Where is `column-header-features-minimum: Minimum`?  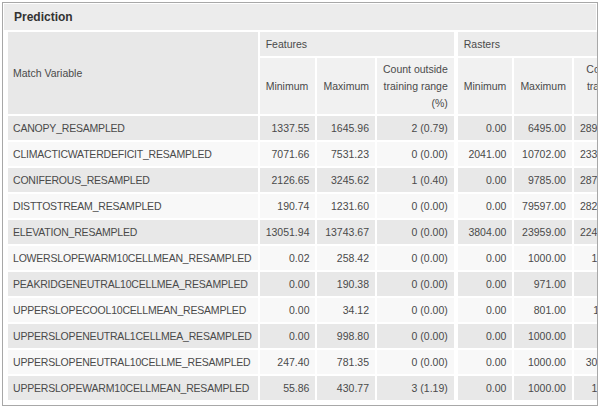
column-header-features-minimum: Minimum is located at coordinates (288, 86).